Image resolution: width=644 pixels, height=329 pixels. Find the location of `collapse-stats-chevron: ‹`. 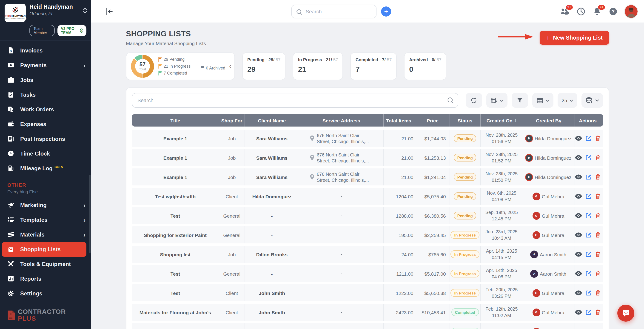

collapse-stats-chevron: ‹ is located at coordinates (230, 66).